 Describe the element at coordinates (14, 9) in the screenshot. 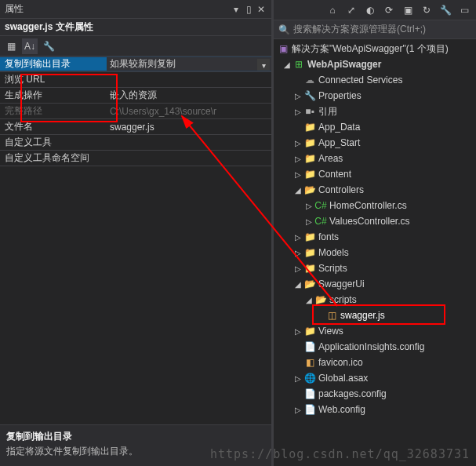

I see `panel-title-text: 属性` at that location.